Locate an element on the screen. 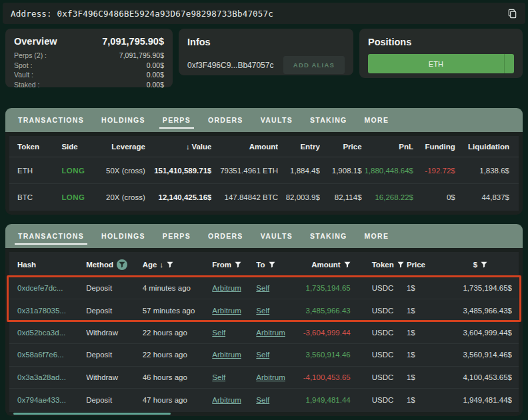 The image size is (528, 420). column-header-label: Hash is located at coordinates (27, 265).